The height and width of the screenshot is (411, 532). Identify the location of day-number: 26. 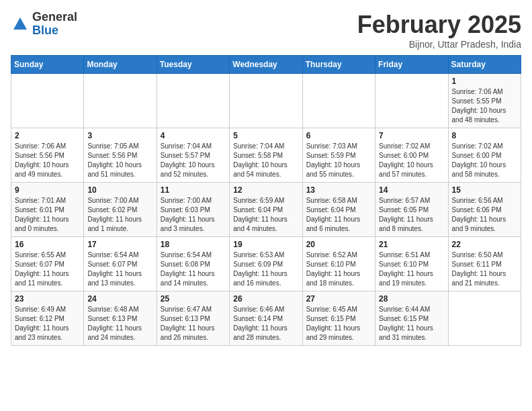
(266, 299).